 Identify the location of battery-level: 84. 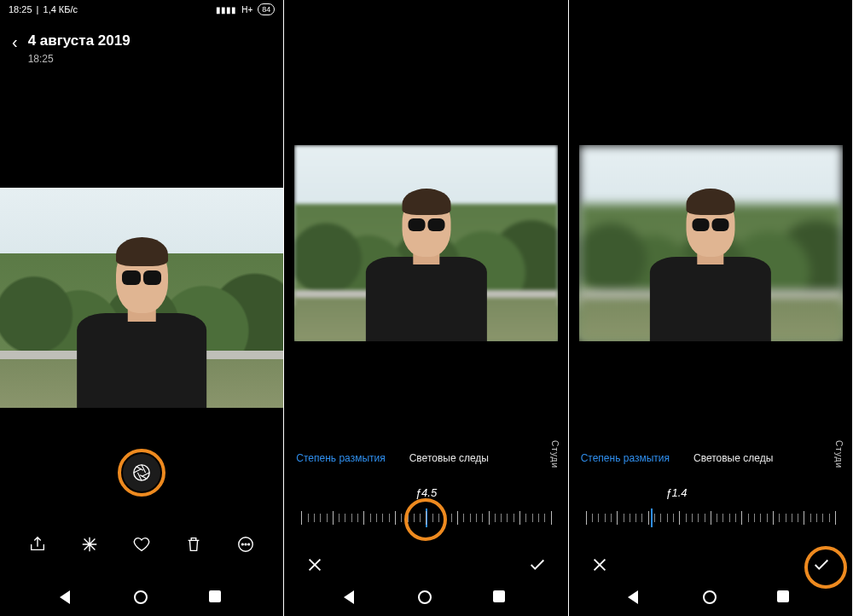
(266, 9).